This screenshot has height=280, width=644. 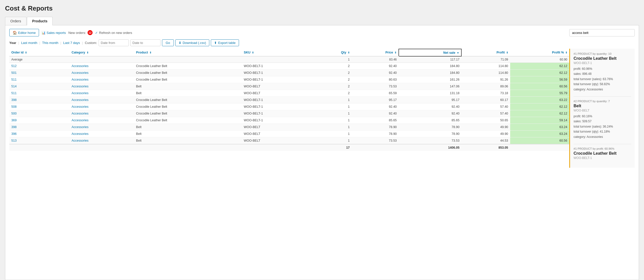 I want to click on tab-products: Products, so click(x=40, y=21).